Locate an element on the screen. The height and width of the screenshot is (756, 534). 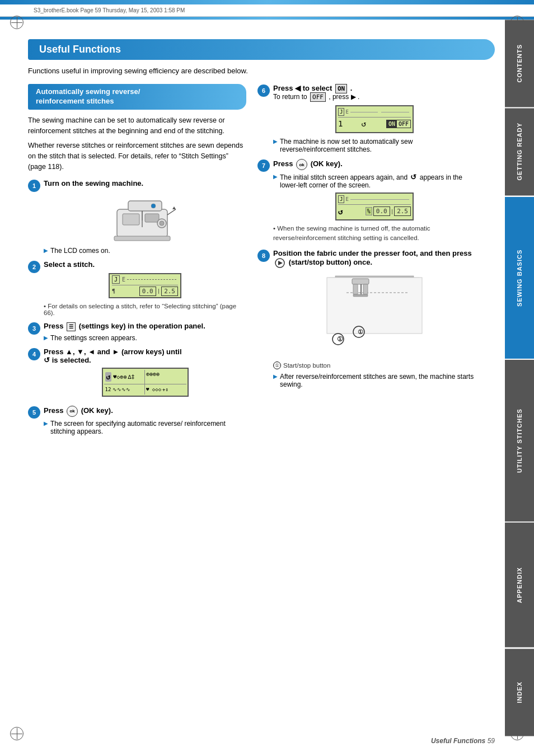
sidebar-tab-contents: CONTENTS is located at coordinates (519, 63).